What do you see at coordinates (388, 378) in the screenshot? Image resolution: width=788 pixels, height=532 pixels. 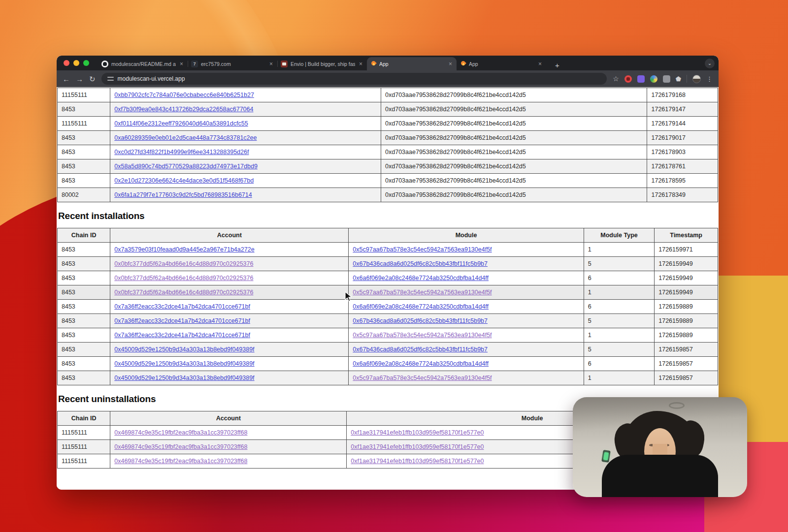 I see `table-row: 84530x45009d529e1250b9d34a303a13b8ebd9f0…` at bounding box center [388, 378].